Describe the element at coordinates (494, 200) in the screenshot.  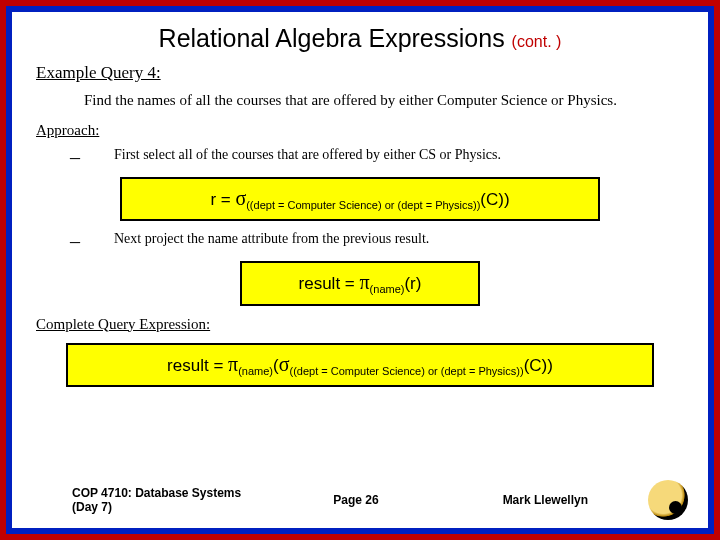
I see `f1-arg: (C))` at that location.